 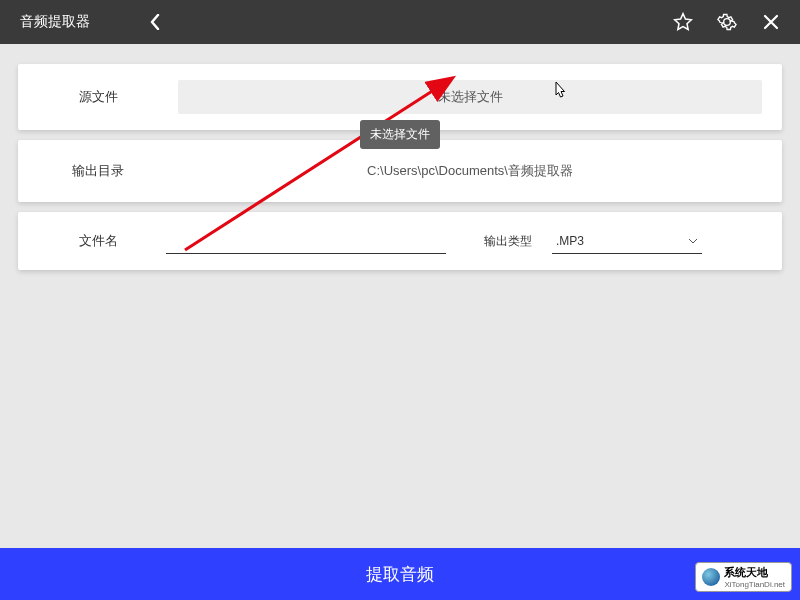 What do you see at coordinates (400, 171) in the screenshot?
I see `output-dir-card: 输出目录 C:\Users\pc\Documents\音频提取器` at bounding box center [400, 171].